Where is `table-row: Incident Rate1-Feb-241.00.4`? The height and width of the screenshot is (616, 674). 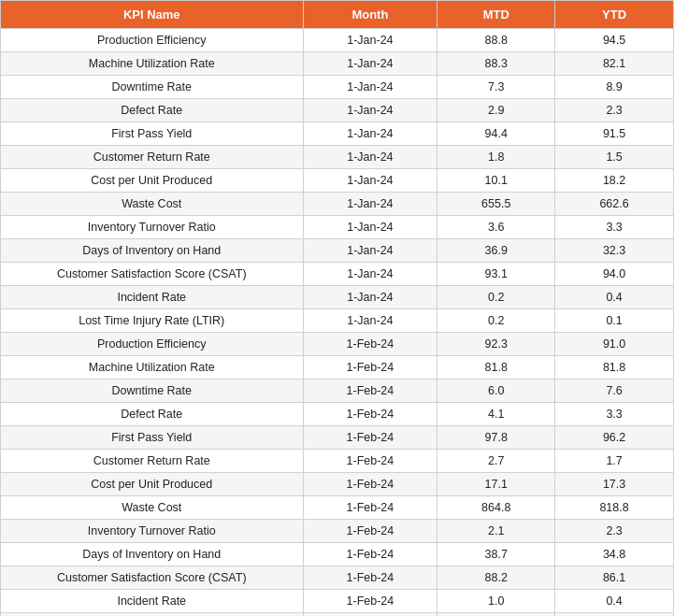
table-row: Incident Rate1-Feb-241.00.4 is located at coordinates (337, 602).